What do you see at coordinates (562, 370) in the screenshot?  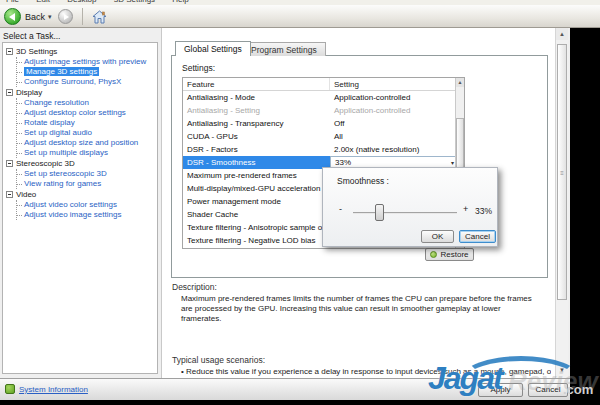 I see `scroll-down-icon: ▼` at bounding box center [562, 370].